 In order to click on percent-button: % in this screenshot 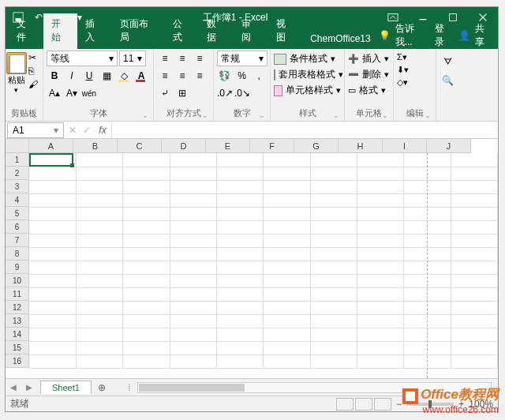, I will do `click(242, 76)`.